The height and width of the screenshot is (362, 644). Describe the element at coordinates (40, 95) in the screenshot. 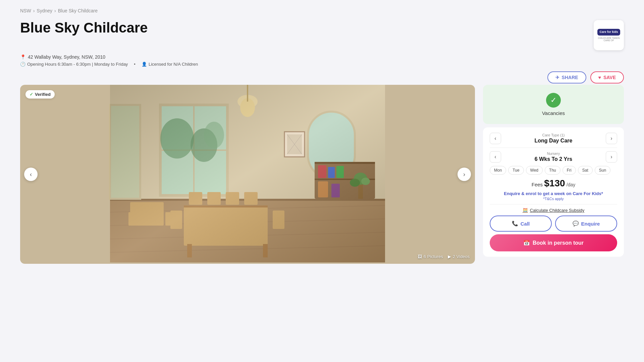

I see `verified-badge: ✓ Verified` at that location.